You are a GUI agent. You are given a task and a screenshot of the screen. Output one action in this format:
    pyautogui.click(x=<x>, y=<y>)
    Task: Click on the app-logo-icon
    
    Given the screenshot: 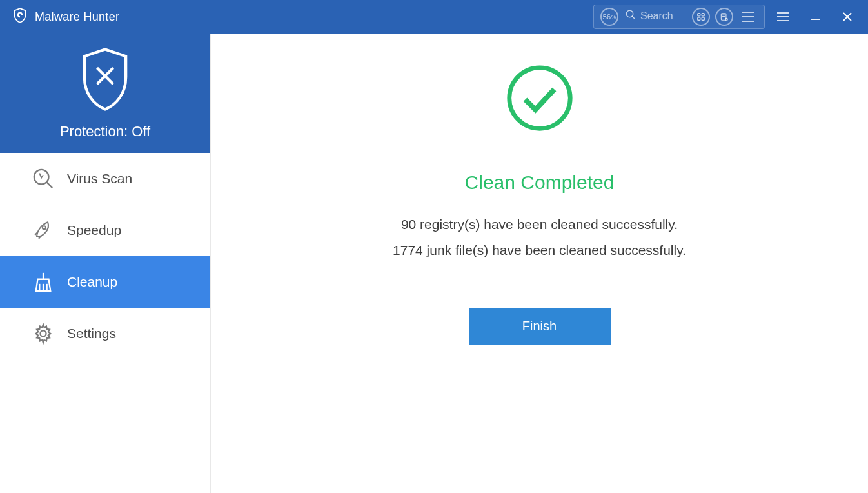 What is the action you would take?
    pyautogui.click(x=20, y=17)
    